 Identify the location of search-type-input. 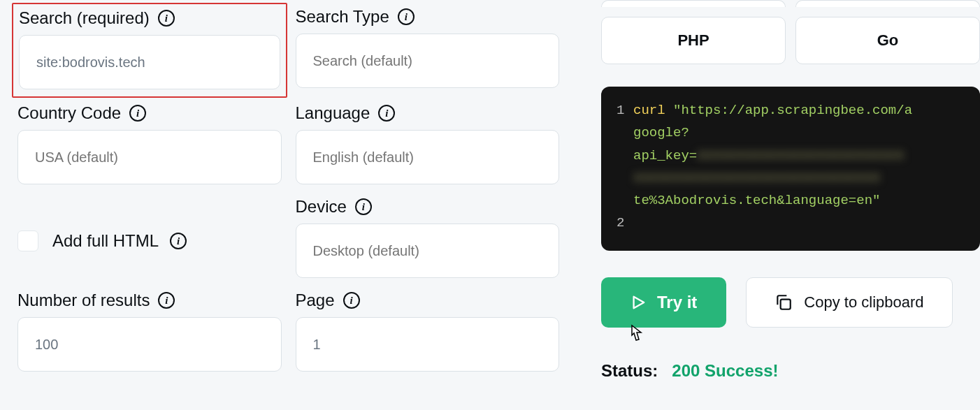
(428, 61).